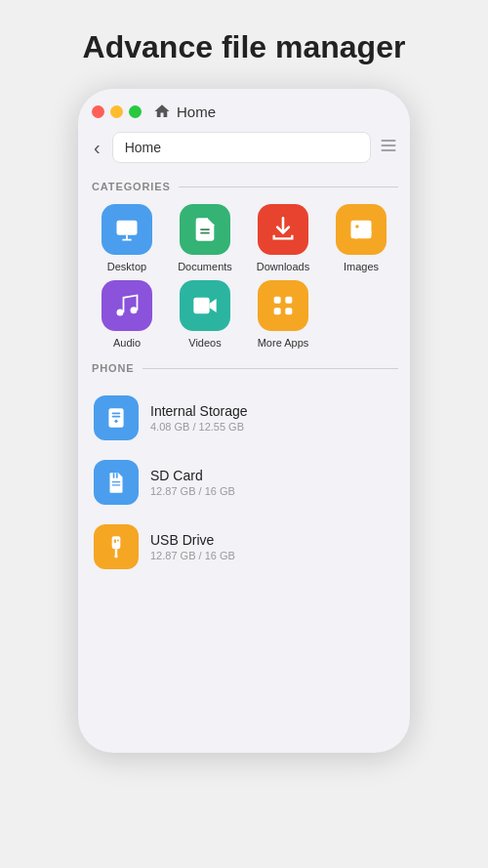  I want to click on internal-storage-name: Internal Storage, so click(199, 411).